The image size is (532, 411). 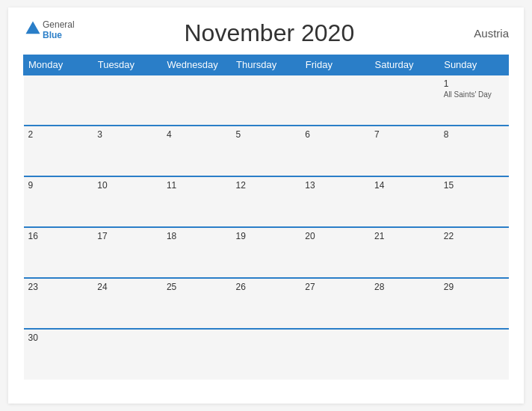 I want to click on calendar-cell: 22, so click(x=474, y=253).